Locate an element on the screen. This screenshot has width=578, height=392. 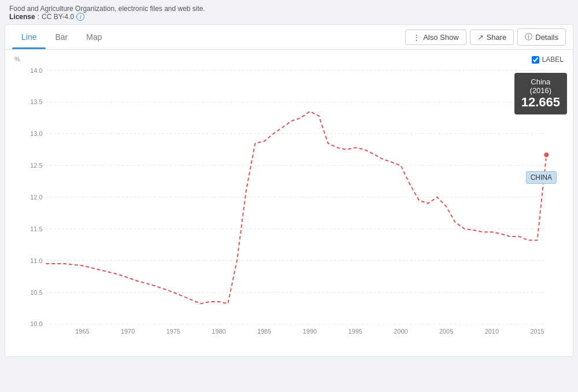
source-text: Food and Agriculture Organization, elect… is located at coordinates (289, 9).